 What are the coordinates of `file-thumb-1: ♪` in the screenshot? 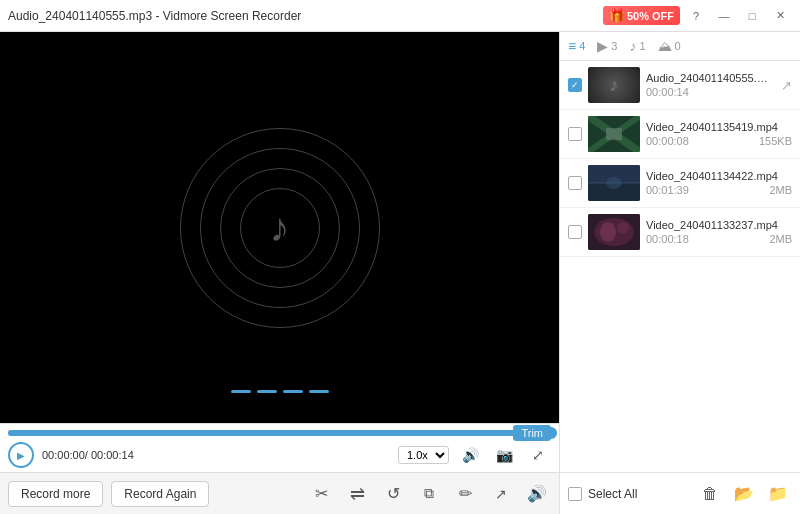 It's located at (614, 85).